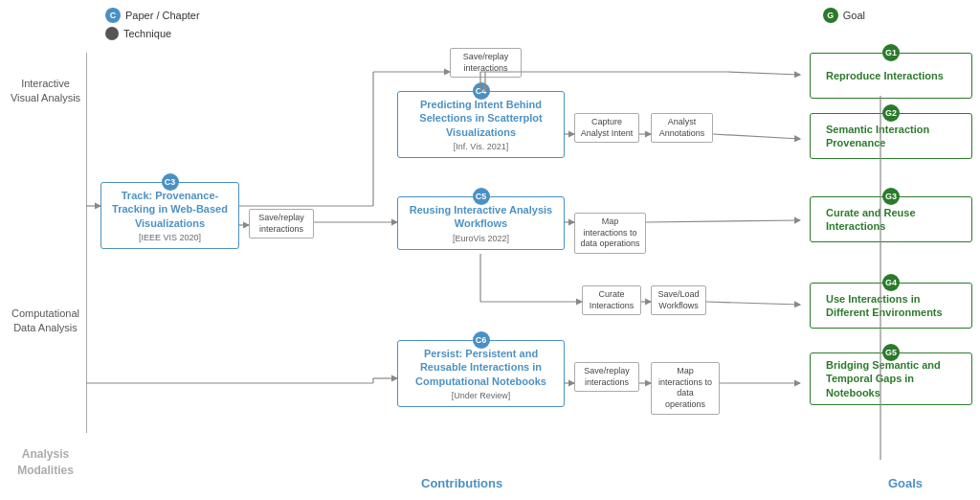  Describe the element at coordinates (46, 90) in the screenshot. I see `interactive-label: InteractiveVisual Analysis` at that location.